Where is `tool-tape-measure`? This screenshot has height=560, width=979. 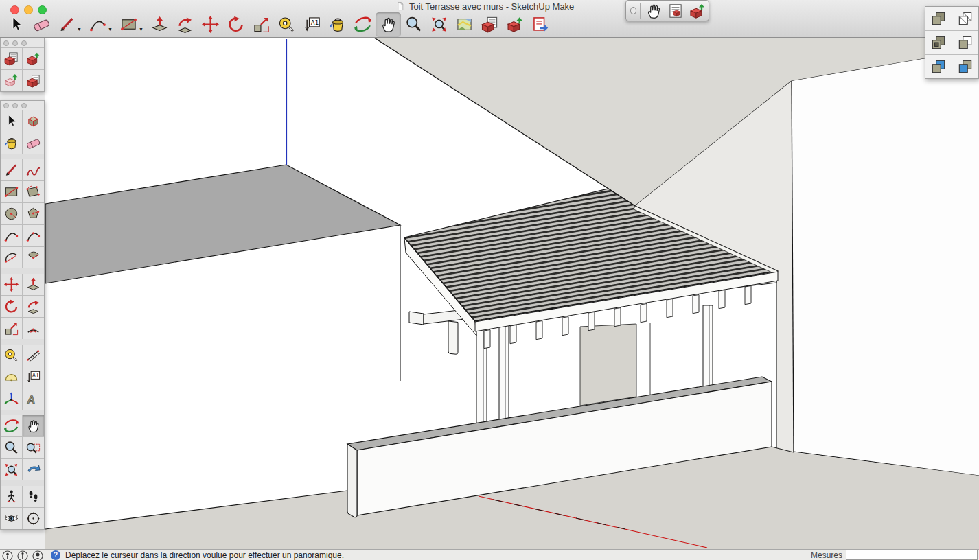
tool-tape-measure is located at coordinates (11, 355).